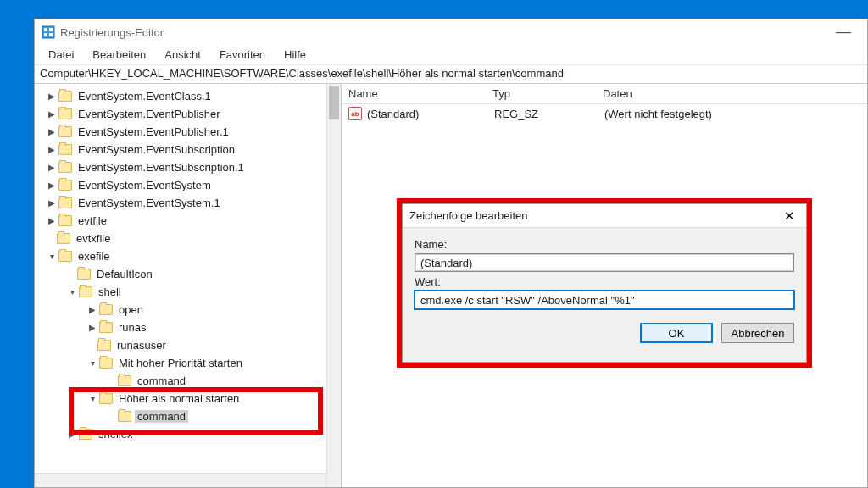  I want to click on menu-edit: Bearbeiten, so click(119, 54).